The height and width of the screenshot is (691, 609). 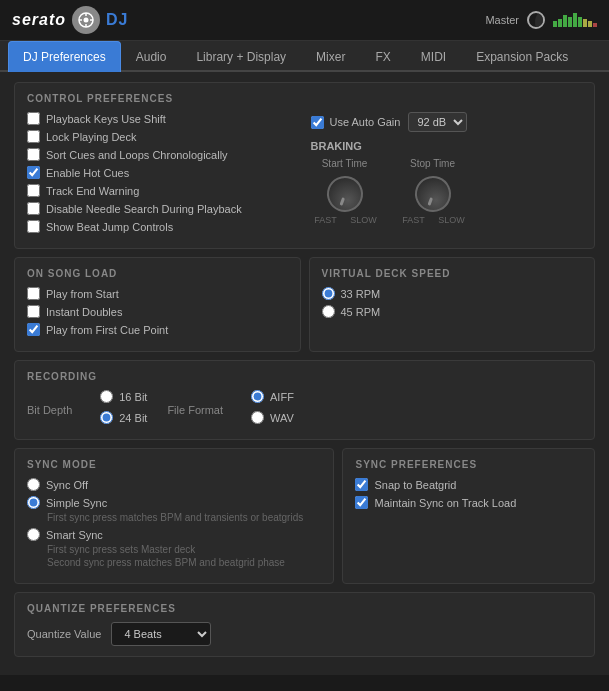 What do you see at coordinates (34, 208) in the screenshot?
I see `disable-needle-checkbox` at bounding box center [34, 208].